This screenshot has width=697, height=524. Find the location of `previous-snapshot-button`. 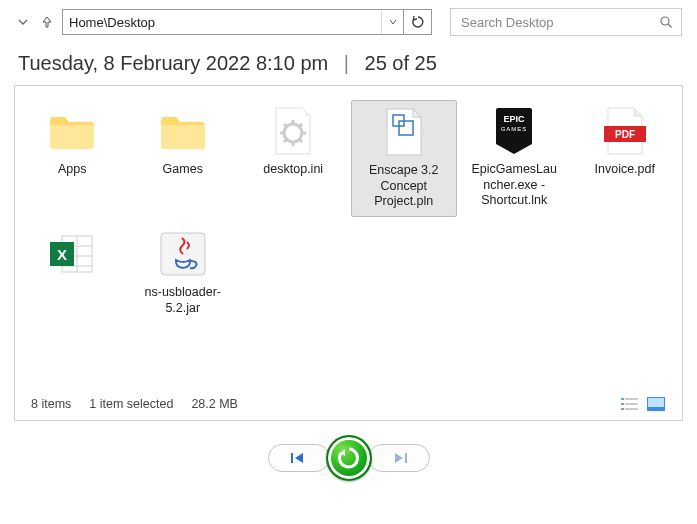

previous-snapshot-button is located at coordinates (299, 458).